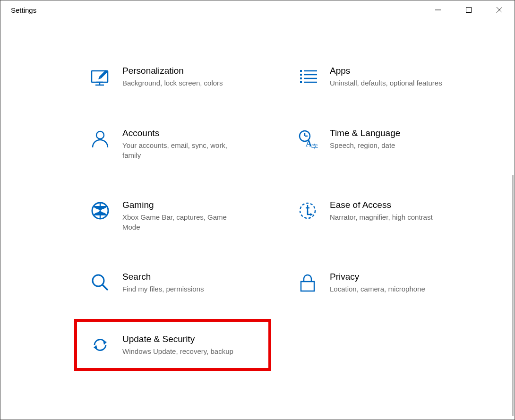 Image resolution: width=515 pixels, height=420 pixels. What do you see at coordinates (386, 71) in the screenshot?
I see `setting-item-title: Apps` at bounding box center [386, 71].